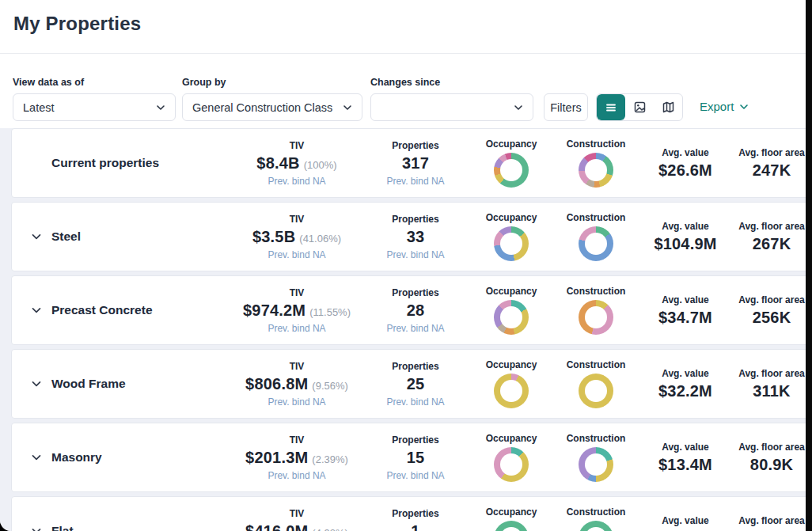 The image size is (812, 531). I want to click on avg-value-cell: Avg. value $34.7M, so click(685, 310).